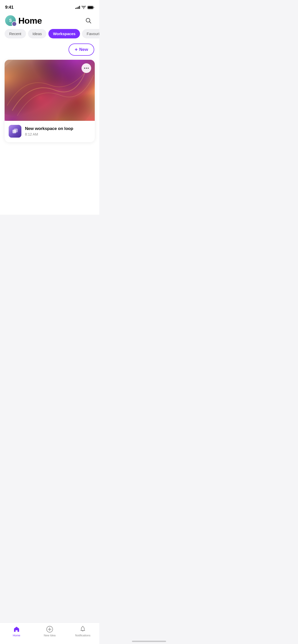 Image resolution: width=298 pixels, height=644 pixels. What do you see at coordinates (88, 21) in the screenshot?
I see `search-icon` at bounding box center [88, 21].